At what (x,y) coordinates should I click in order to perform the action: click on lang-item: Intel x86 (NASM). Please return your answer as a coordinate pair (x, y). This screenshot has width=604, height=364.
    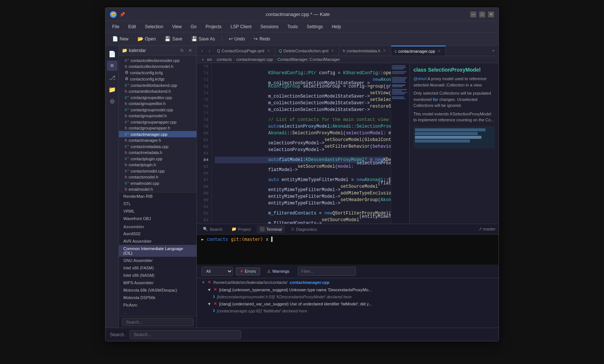
    Looking at the image, I should click on (158, 275).